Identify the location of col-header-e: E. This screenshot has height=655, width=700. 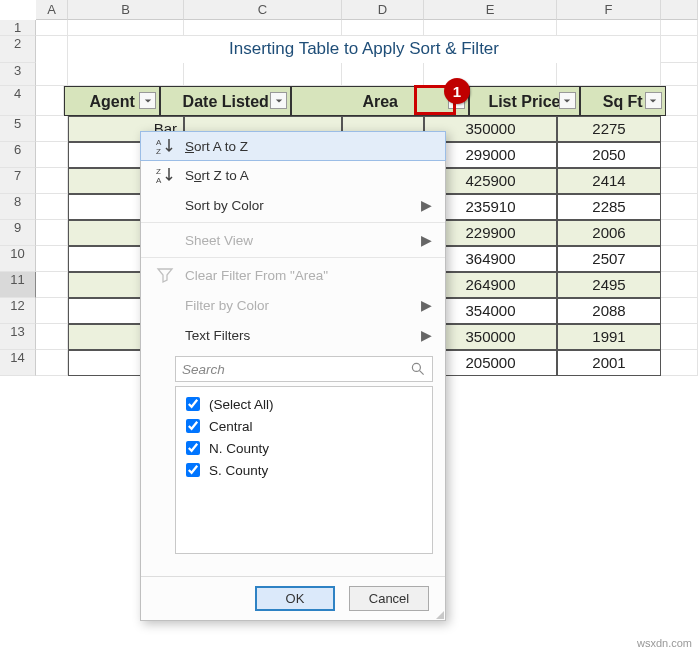
(490, 10).